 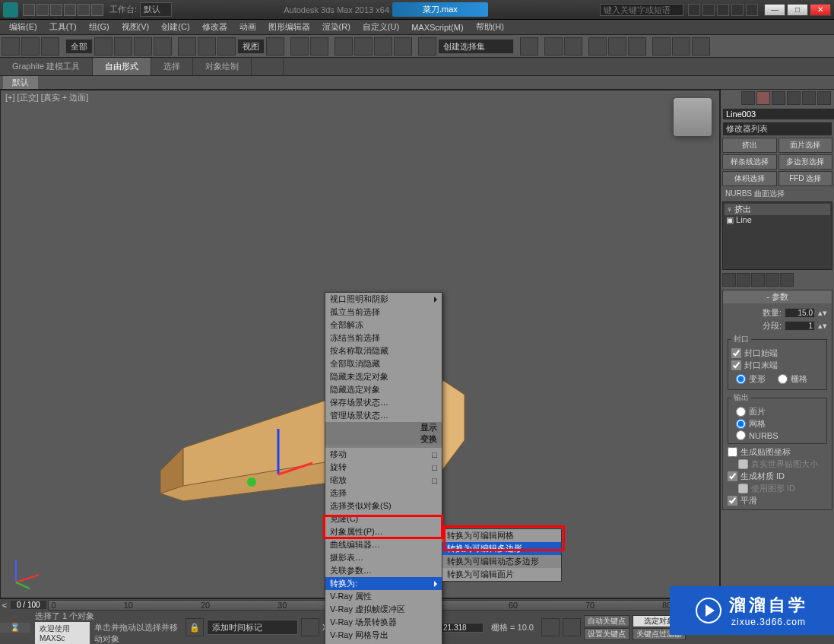 I want to click on sm-editable-mesh: 转换为可编辑网格, so click(x=502, y=535).